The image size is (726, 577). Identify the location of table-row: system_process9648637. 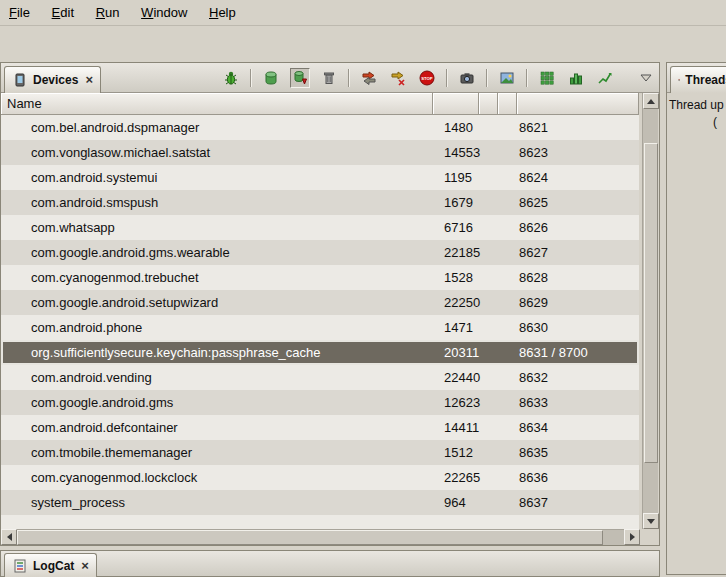
(320, 502).